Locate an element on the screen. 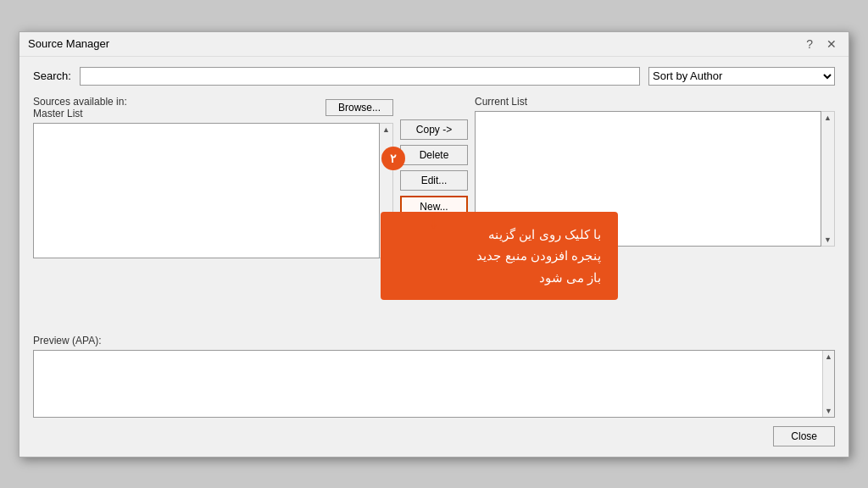 This screenshot has width=868, height=488. titlebar-controls: ? ✕ is located at coordinates (821, 44).